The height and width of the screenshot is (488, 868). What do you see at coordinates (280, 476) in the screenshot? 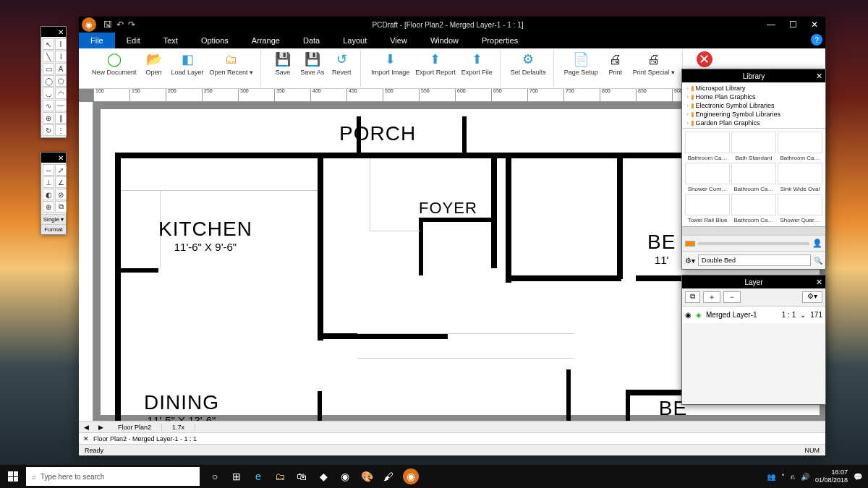
I see `explorer-icon: 🗂` at bounding box center [280, 476].